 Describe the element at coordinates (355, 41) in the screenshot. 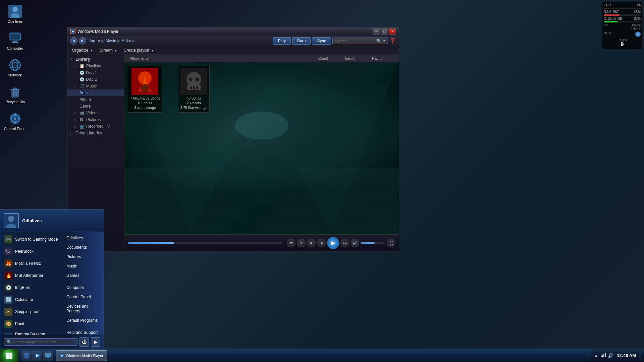

I see `wmp-search-input` at that location.